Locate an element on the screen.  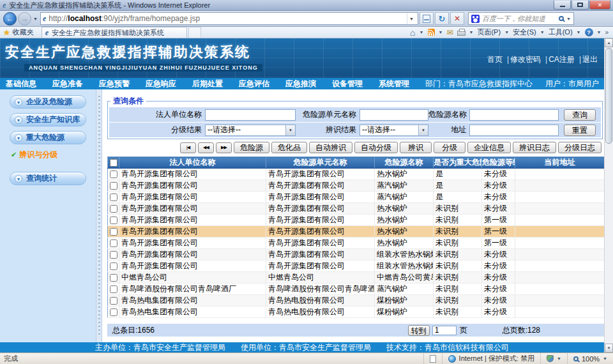
search-icon is located at coordinates (561, 19).